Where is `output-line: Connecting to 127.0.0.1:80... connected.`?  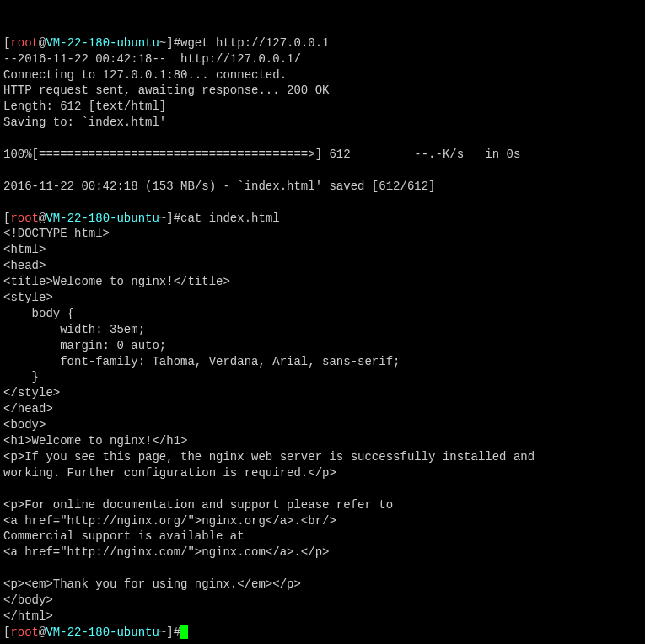
output-line: Connecting to 127.0.0.1:80... connected. is located at coordinates (145, 75).